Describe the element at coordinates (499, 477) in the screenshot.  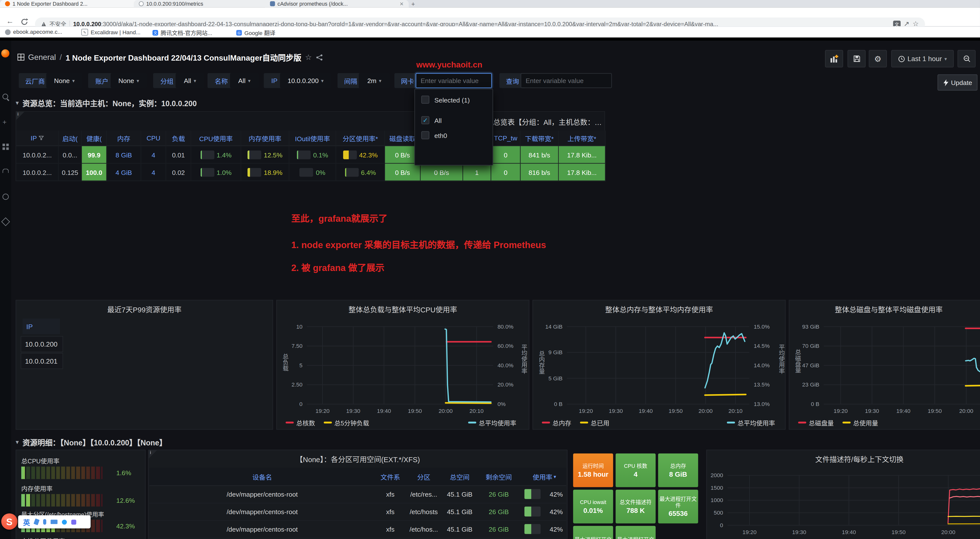
I see `col-header-free: 剩余空间` at that location.